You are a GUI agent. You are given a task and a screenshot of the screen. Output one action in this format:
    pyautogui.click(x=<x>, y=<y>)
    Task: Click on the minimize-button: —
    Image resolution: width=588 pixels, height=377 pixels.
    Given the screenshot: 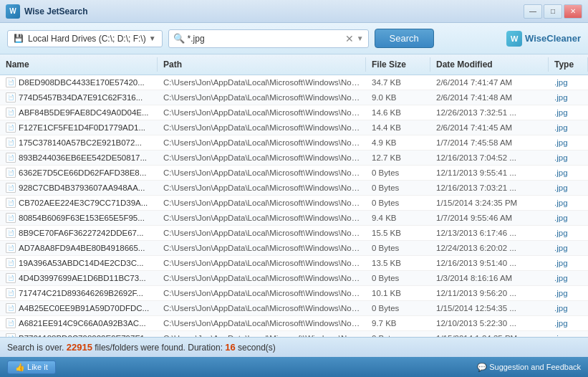 What is the action you would take?
    pyautogui.click(x=533, y=11)
    